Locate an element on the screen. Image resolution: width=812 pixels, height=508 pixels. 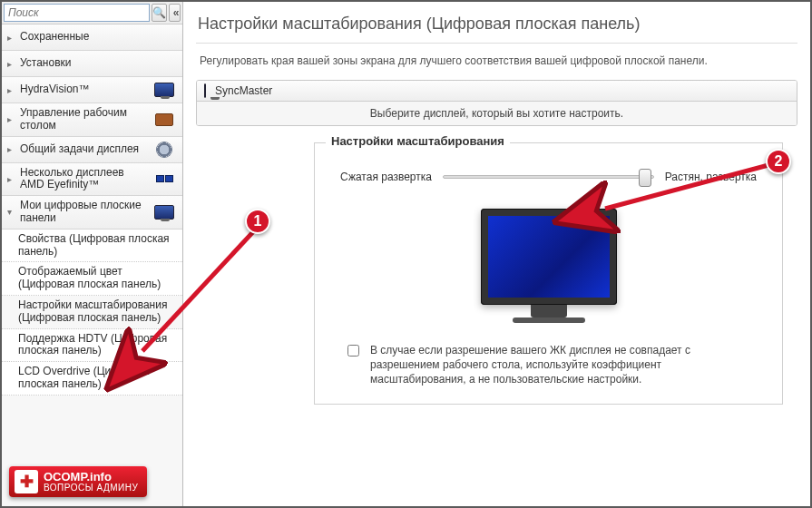
search-button: 🔍 is located at coordinates (160, 13).